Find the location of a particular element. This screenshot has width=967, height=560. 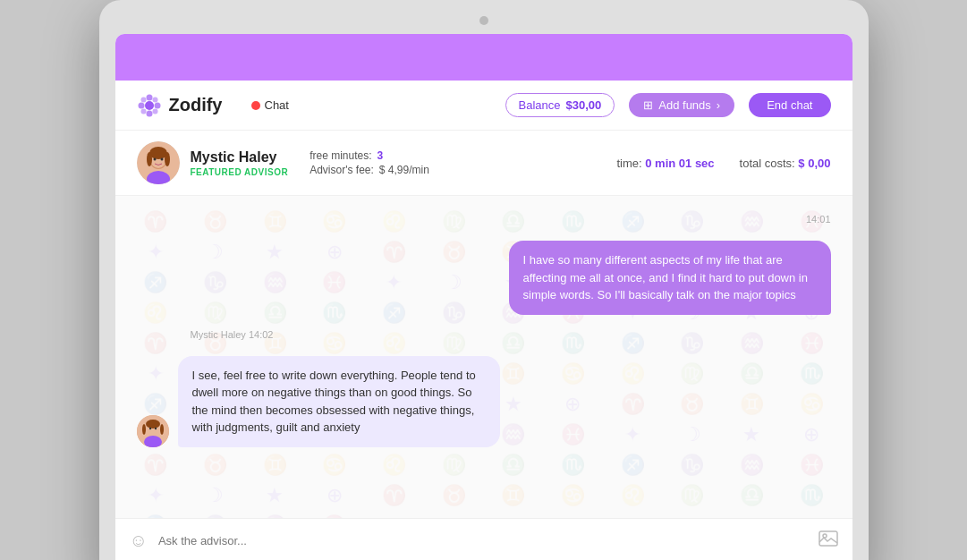

message-row-advisor: I see, feel free to write down everythin… is located at coordinates (484, 402).